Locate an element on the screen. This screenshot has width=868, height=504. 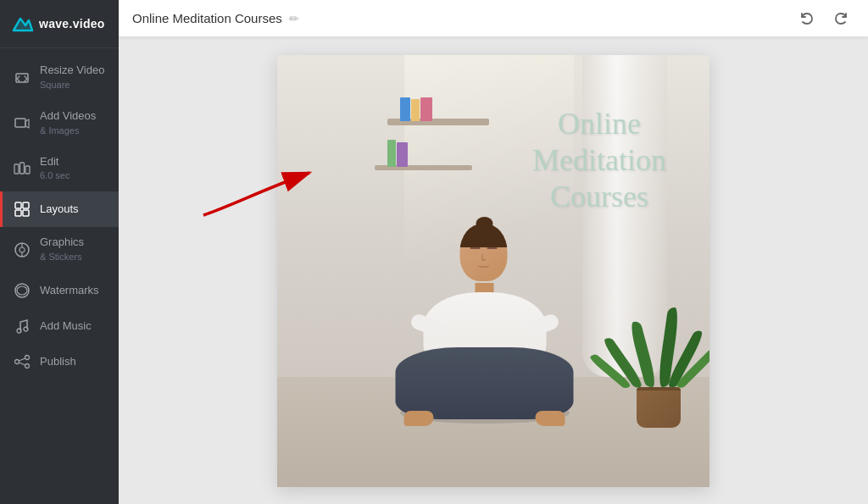
graphics-icon is located at coordinates (22, 250).